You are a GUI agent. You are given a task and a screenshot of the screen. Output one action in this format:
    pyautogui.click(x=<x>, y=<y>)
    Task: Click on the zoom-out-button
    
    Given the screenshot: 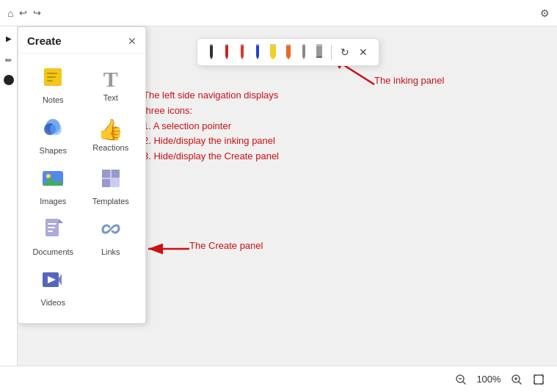 What is the action you would take?
    pyautogui.click(x=461, y=380)
    